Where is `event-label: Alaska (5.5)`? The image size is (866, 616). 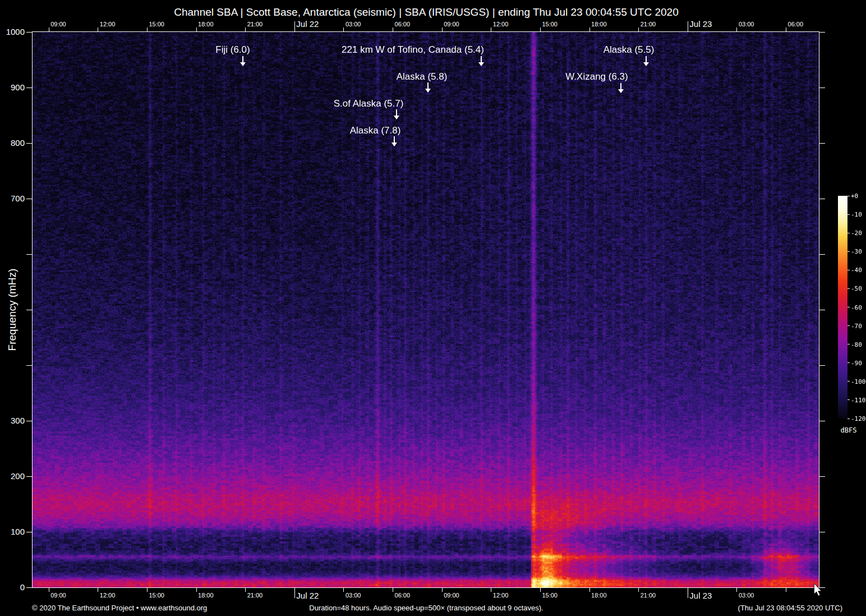
event-label: Alaska (5.5) is located at coordinates (629, 50).